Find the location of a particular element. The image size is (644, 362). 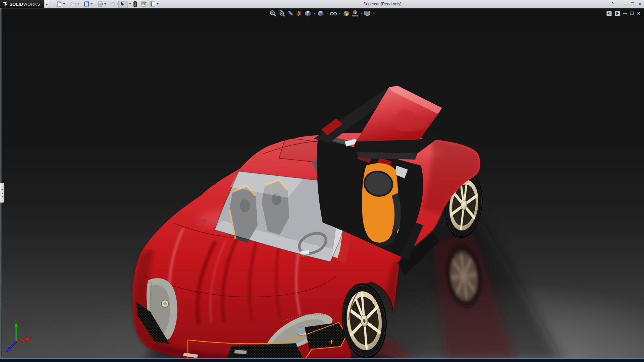

3ds-logo-icon is located at coordinates (5, 4).